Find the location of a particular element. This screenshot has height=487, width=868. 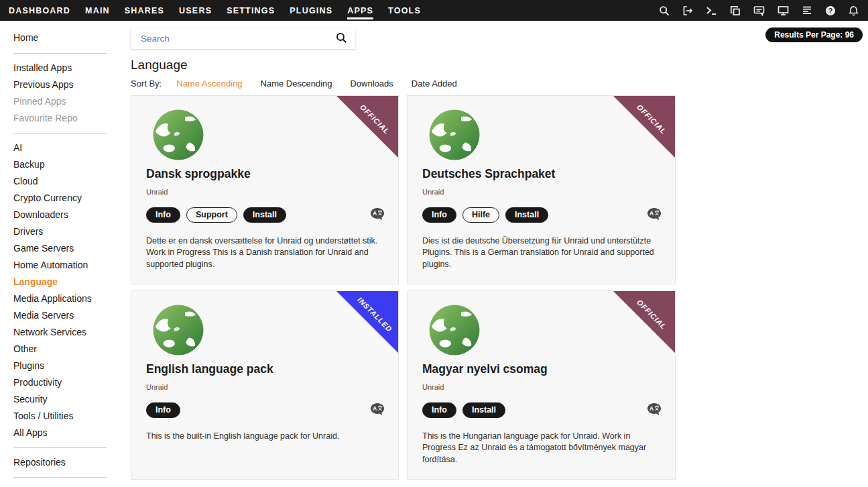

nav-main: MAIN is located at coordinates (98, 11).